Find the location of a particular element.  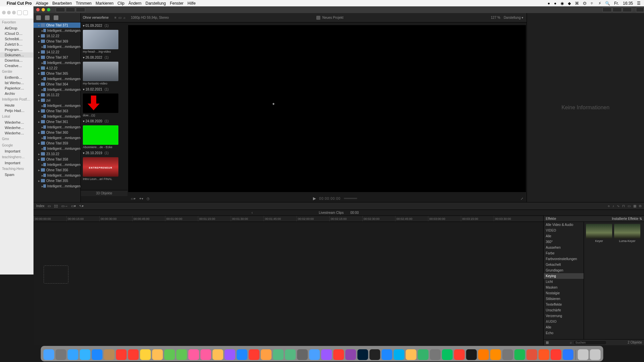

dock-papierkorb is located at coordinates (595, 355).